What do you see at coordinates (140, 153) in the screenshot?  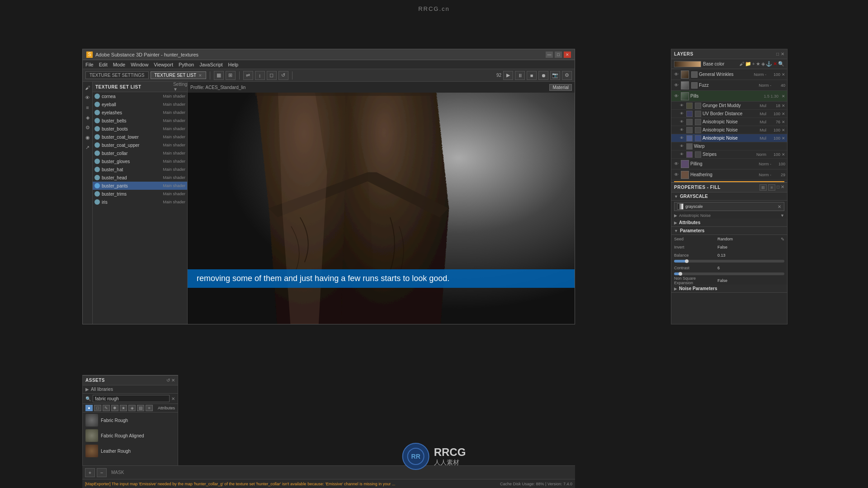 I see `texture-item-buster-collar: buster_collar Main shader` at bounding box center [140, 153].